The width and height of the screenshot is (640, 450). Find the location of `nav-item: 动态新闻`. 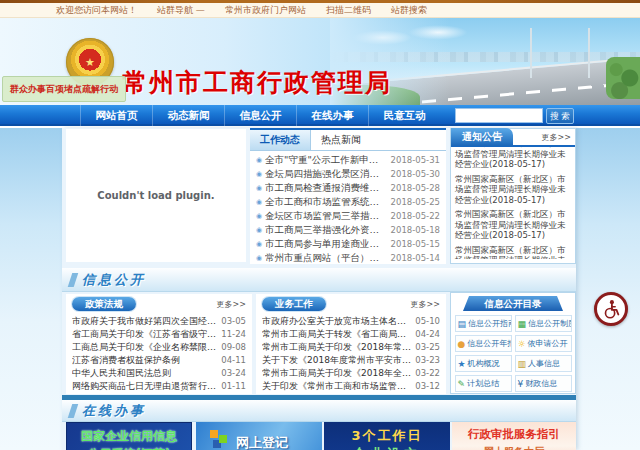

nav-item: 动态新闻 is located at coordinates (188, 116).